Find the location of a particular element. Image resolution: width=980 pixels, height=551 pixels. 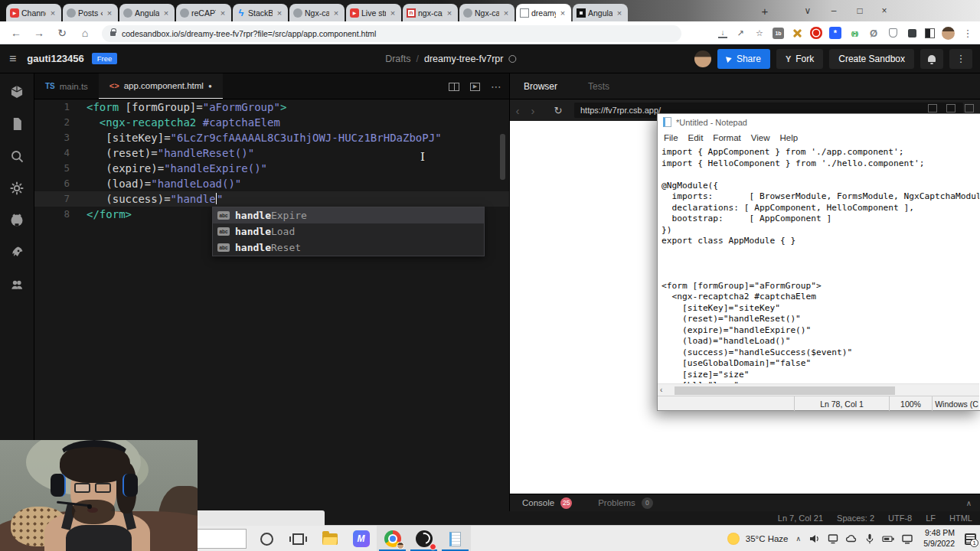

reload-icon: ↻ is located at coordinates (62, 33).